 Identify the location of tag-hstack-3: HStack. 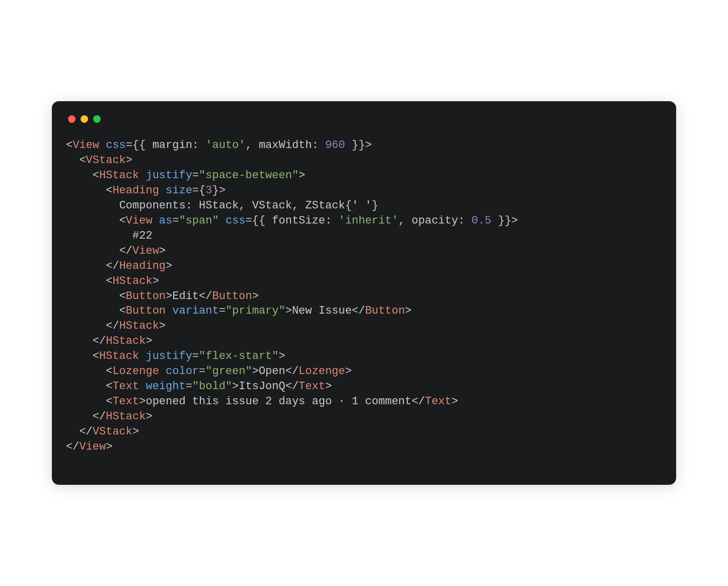
(119, 356).